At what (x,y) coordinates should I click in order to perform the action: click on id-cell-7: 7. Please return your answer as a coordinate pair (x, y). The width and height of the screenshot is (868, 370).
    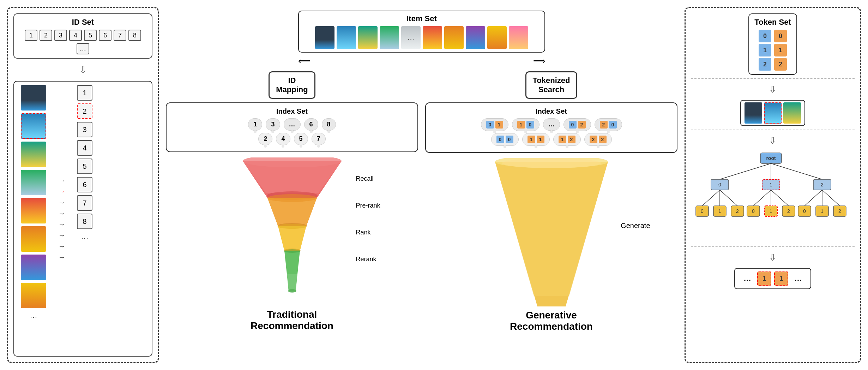
    Looking at the image, I should click on (120, 35).